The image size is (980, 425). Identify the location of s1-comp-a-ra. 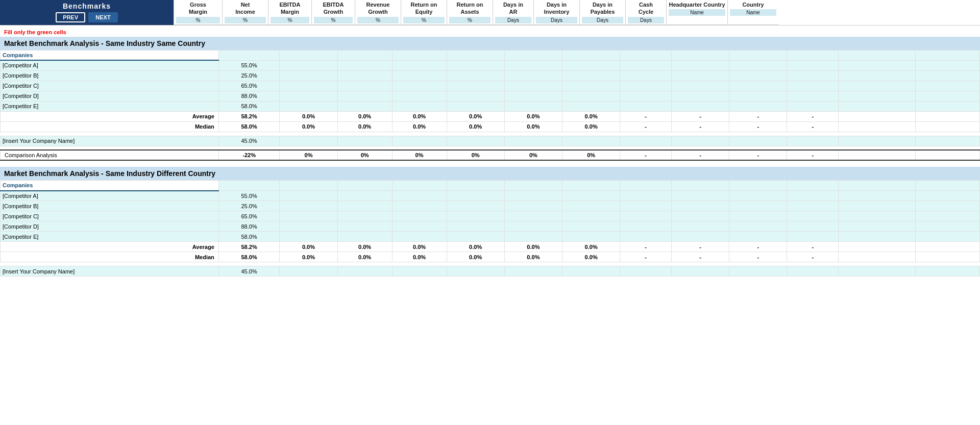
(591, 65).